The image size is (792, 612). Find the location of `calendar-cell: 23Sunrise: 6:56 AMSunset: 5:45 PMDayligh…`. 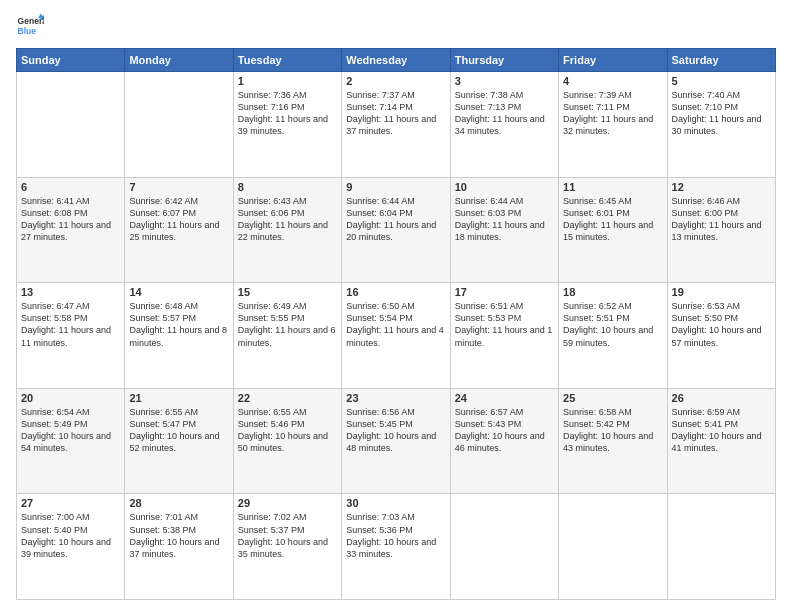

calendar-cell: 23Sunrise: 6:56 AMSunset: 5:45 PMDayligh… is located at coordinates (396, 441).